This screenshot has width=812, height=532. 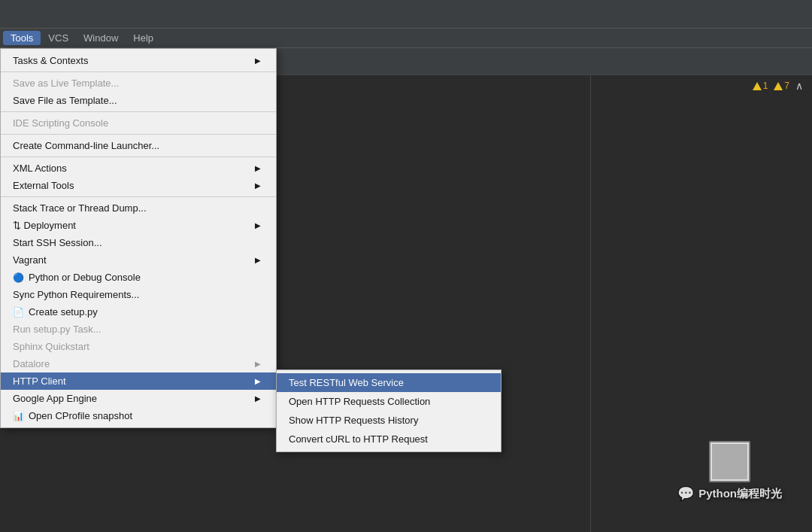 I want to click on menu-item-open-cprofile: 📊 Open CProfile snapshot, so click(x=138, y=415).